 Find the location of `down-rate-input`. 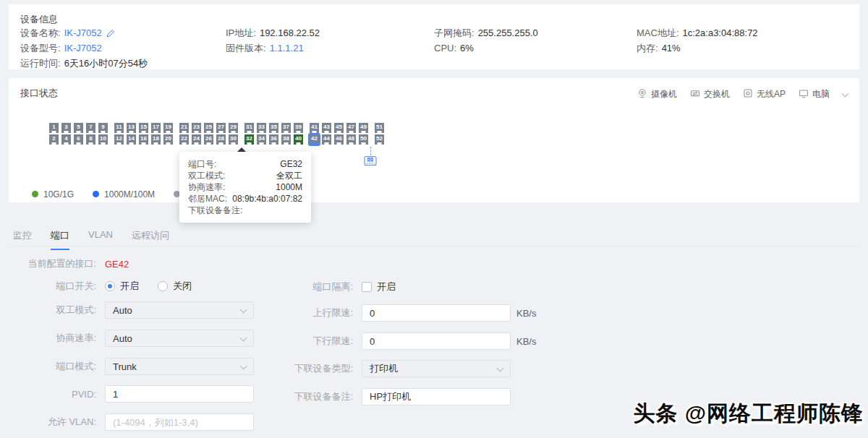

down-rate-input is located at coordinates (436, 341).